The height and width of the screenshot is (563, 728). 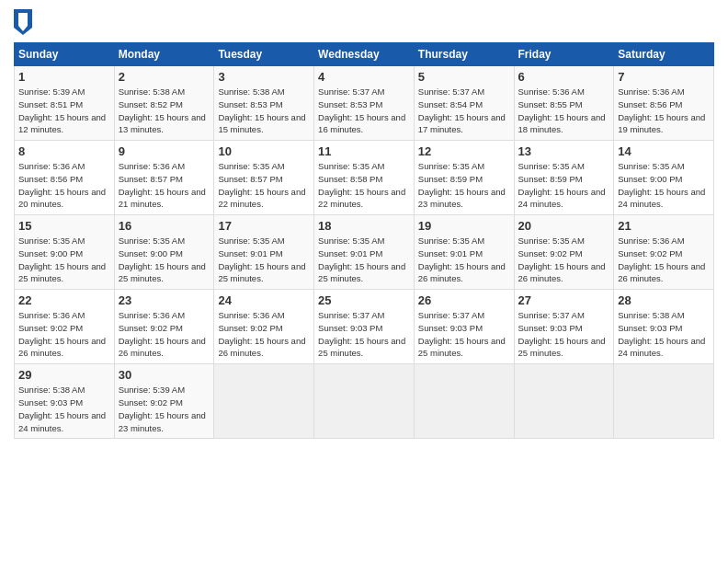 What do you see at coordinates (461, 123) in the screenshot?
I see `daylight-text: Daylight: 15 hours and 17 minutes.` at bounding box center [461, 123].